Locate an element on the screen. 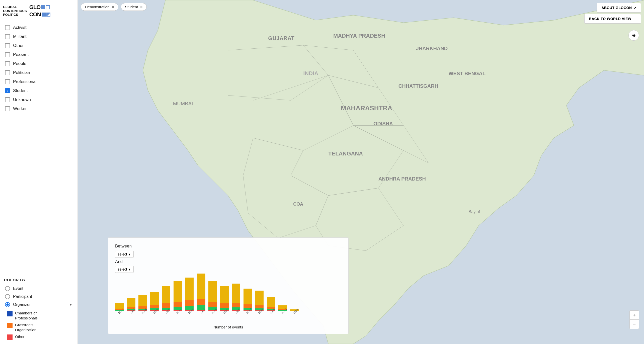  checkbox-item-worker: Worker is located at coordinates (39, 109).